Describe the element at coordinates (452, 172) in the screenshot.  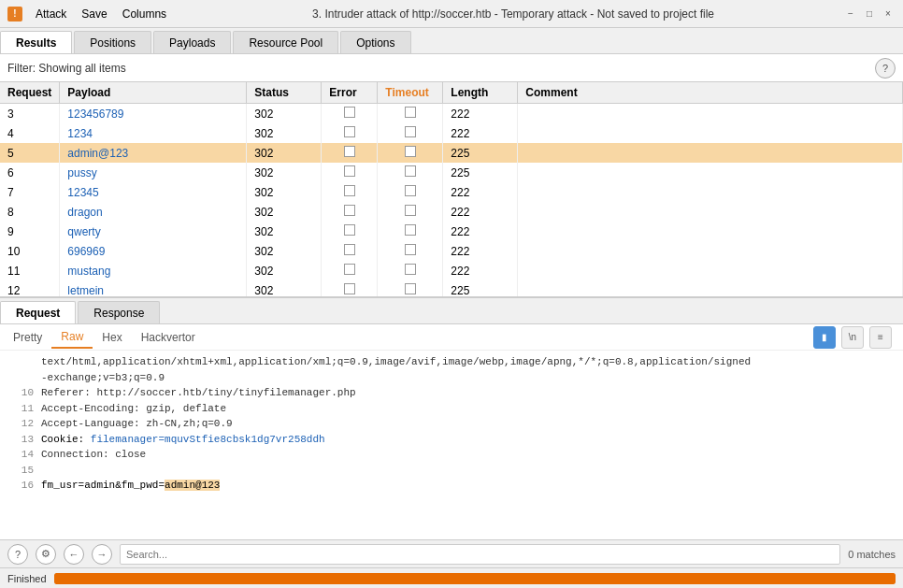
I see `table-row: 6 pussy 302 225` at that location.